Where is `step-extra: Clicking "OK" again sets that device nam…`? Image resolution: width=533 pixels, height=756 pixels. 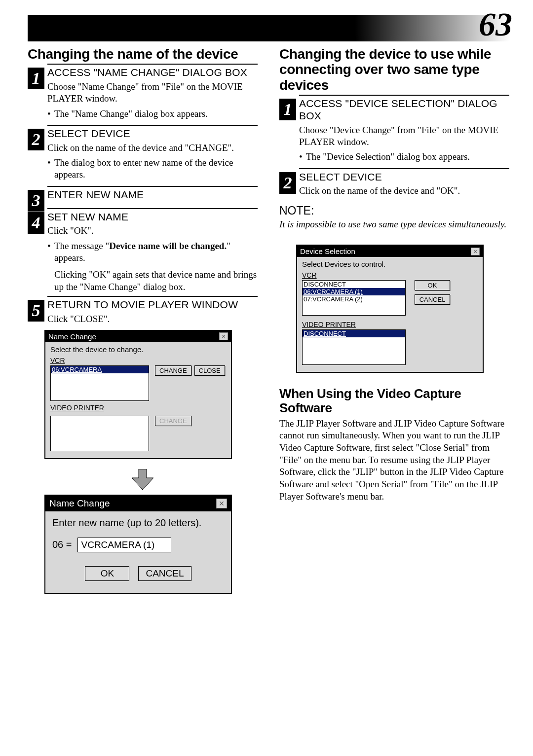 step-extra: Clicking "OK" again sets that device nam… is located at coordinates (152, 281).